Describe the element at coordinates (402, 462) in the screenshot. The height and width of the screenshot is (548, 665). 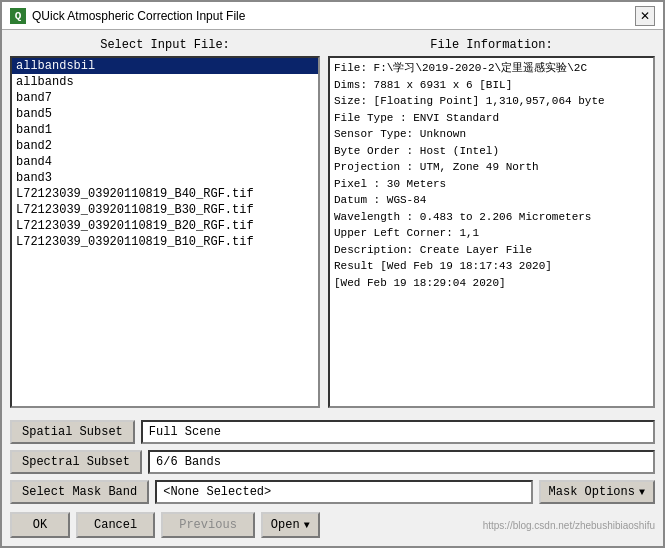
I see `spectral-subset-value` at that location.